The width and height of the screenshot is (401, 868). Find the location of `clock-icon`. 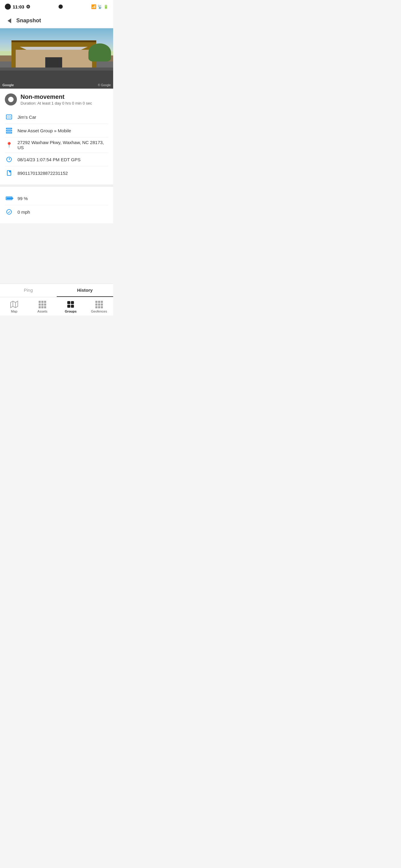

clock-icon is located at coordinates (9, 159).